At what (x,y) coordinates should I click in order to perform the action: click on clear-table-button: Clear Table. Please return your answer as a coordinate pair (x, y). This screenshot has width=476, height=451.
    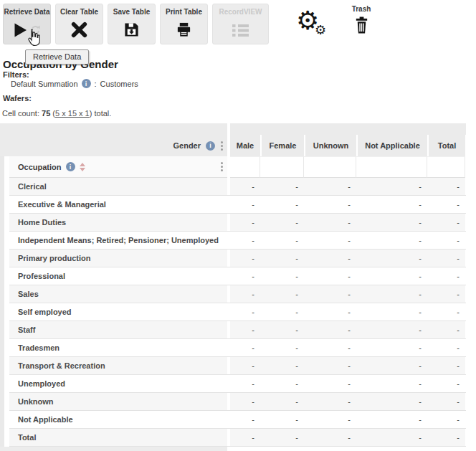
    Looking at the image, I should click on (79, 24).